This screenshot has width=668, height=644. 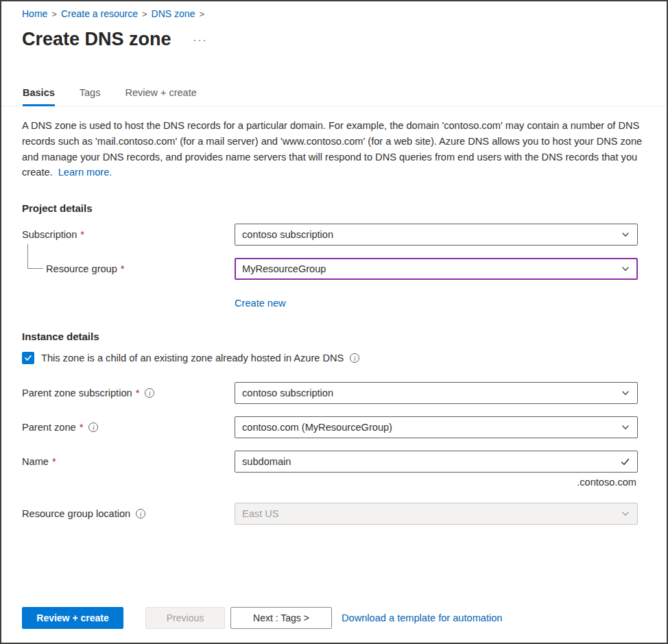 What do you see at coordinates (28, 358) in the screenshot?
I see `child-zone-checkbox` at bounding box center [28, 358].